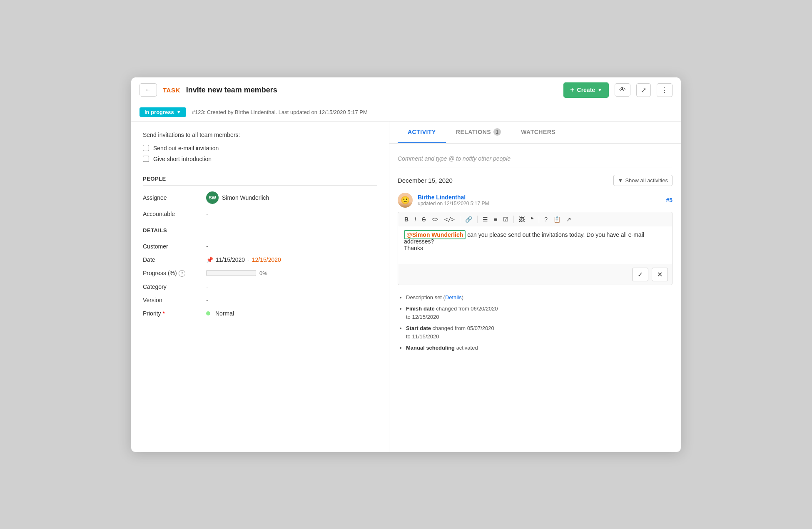 Image resolution: width=812 pixels, height=529 pixels. I want to click on details-link: Details, so click(453, 297).